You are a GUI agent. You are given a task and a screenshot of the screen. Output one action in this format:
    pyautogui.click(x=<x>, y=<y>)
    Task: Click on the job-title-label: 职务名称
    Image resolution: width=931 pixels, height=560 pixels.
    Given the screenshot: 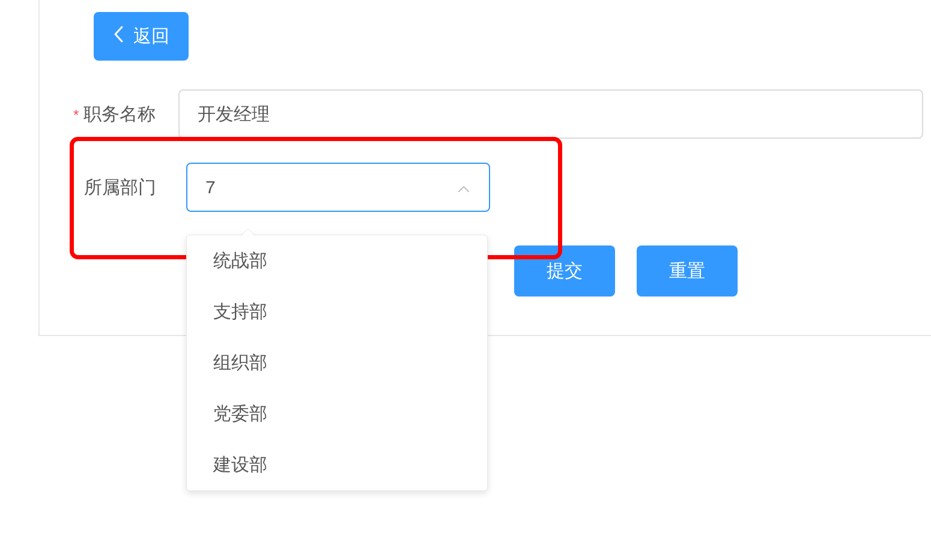 What is the action you would take?
    pyautogui.click(x=120, y=114)
    